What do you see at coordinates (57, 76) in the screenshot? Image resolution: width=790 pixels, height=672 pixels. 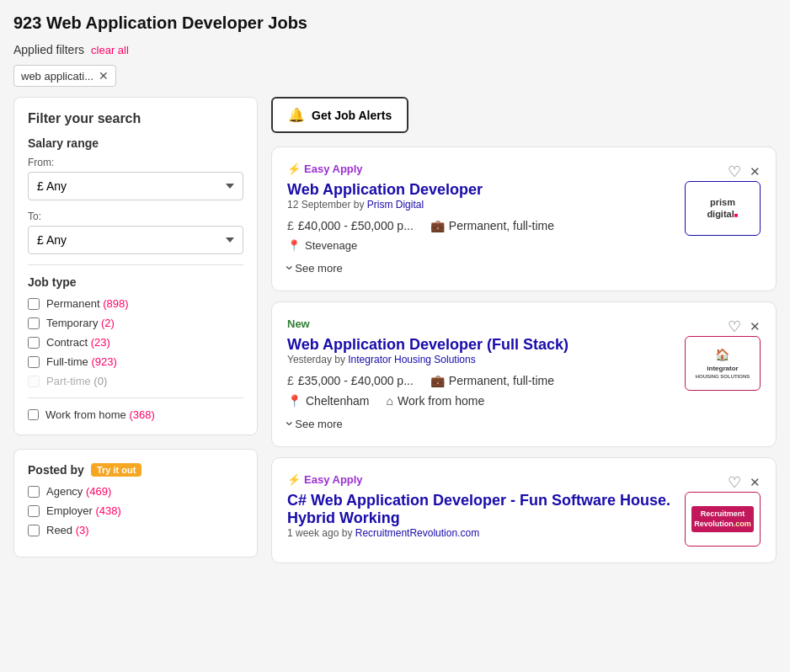 I see `filter-tag-label: web applicati...` at bounding box center [57, 76].